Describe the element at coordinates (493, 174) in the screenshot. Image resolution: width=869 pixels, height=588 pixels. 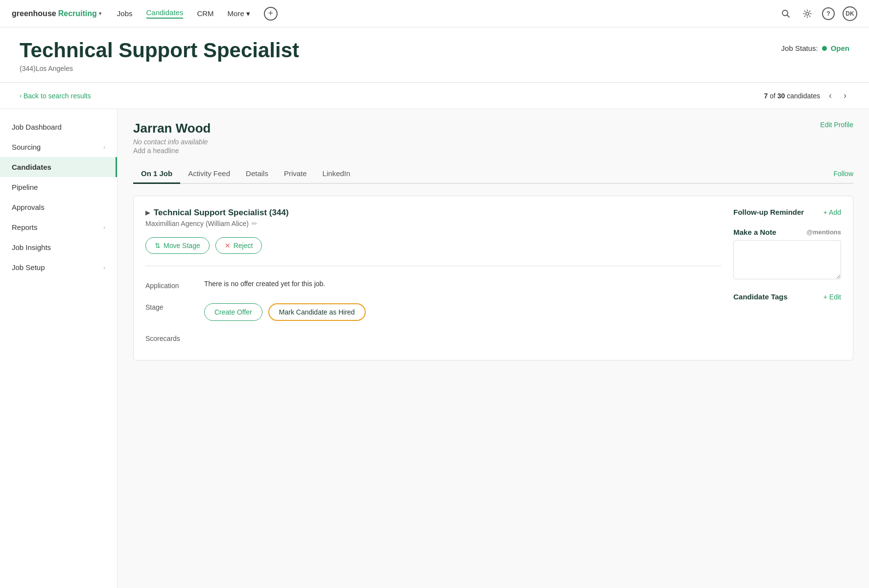
I see `candidate-tabs: On 1 Job Activity Feed Details Private L…` at that location.